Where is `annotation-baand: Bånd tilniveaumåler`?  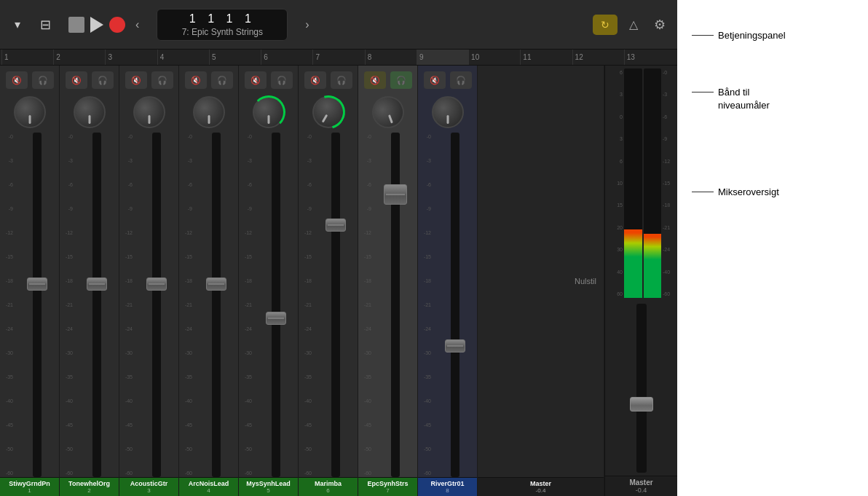 annotation-baand: Bånd tilniveaumåler is located at coordinates (773, 99).